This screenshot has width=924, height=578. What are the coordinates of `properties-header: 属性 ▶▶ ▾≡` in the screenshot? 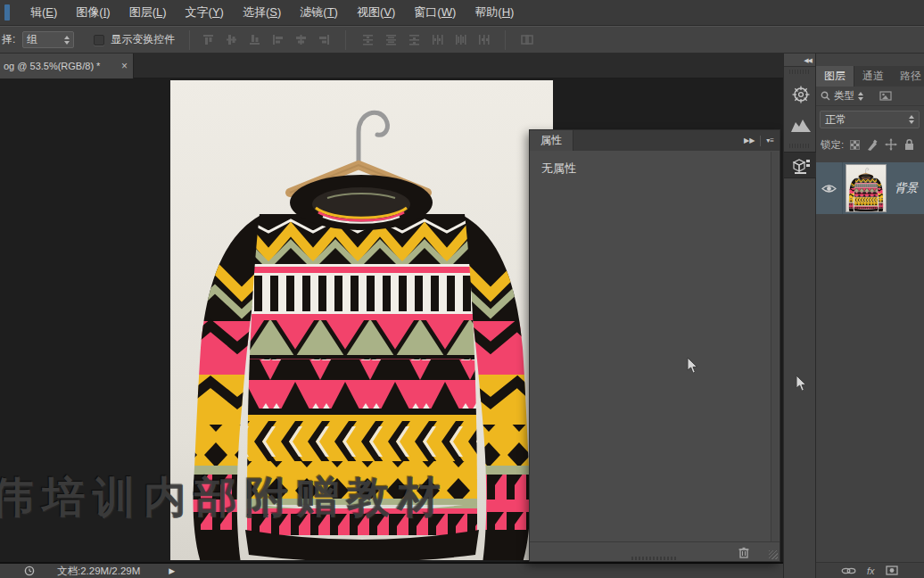 It's located at (655, 141).